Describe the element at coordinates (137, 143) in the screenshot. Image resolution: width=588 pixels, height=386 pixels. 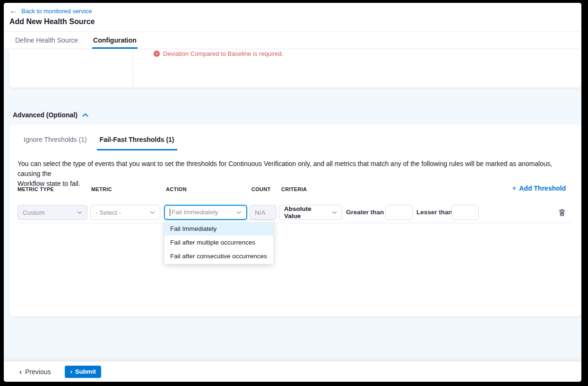
I see `tab-fail-fast-thresholds: Fail-Fast Thresholds (1)` at that location.